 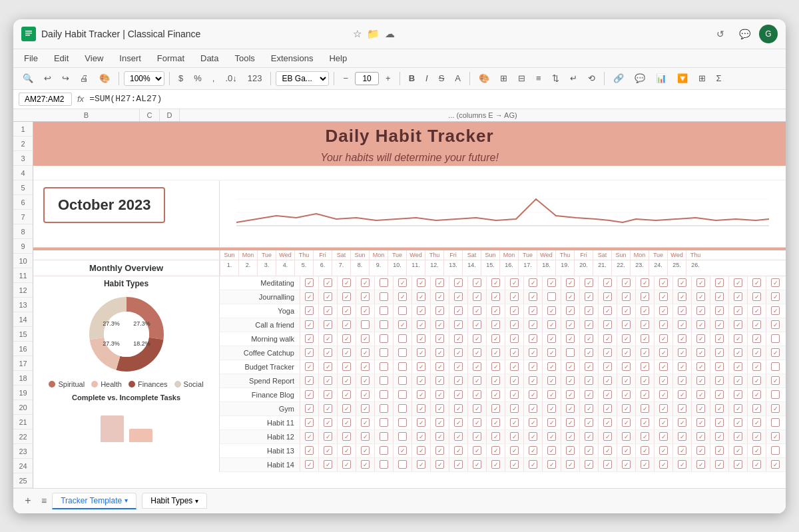 What do you see at coordinates (458, 381) in the screenshot?
I see `checkbox-7-8: ✓` at bounding box center [458, 381].